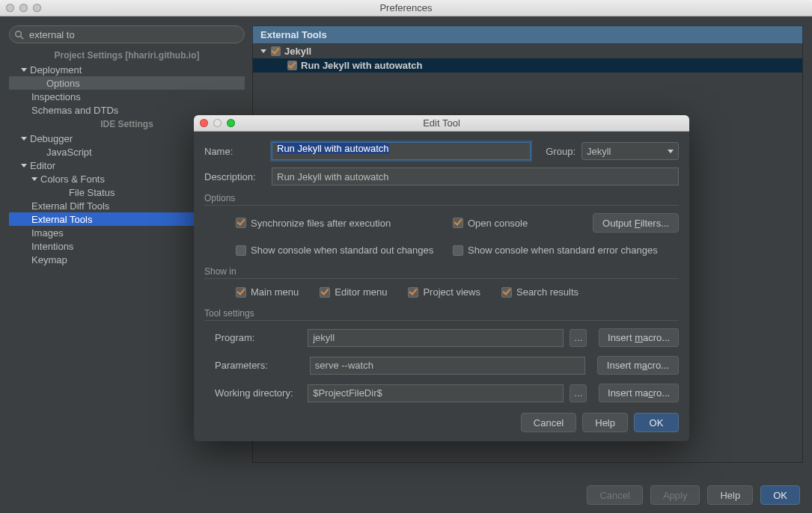 This screenshot has width=812, height=513. Describe the element at coordinates (639, 338) in the screenshot. I see `program-insert-macro-button: Insert macro...` at that location.